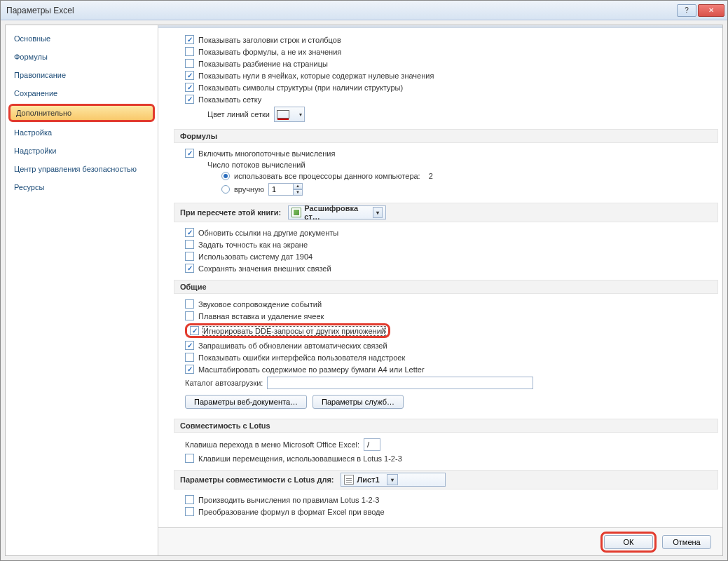 Image resolution: width=728 pixels, height=561 pixels. I want to click on opt-sound: Звуковое сопровождение событий, so click(446, 304).